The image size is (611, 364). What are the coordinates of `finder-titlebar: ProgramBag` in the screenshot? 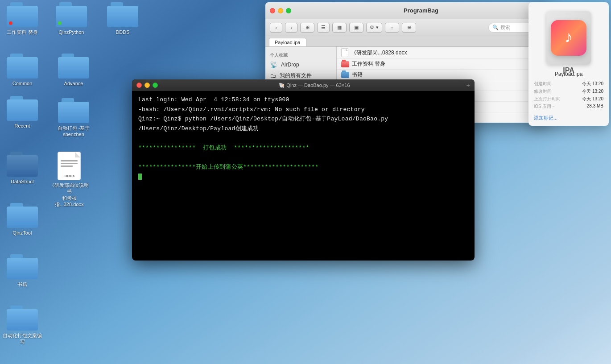 It's located at (408, 11).